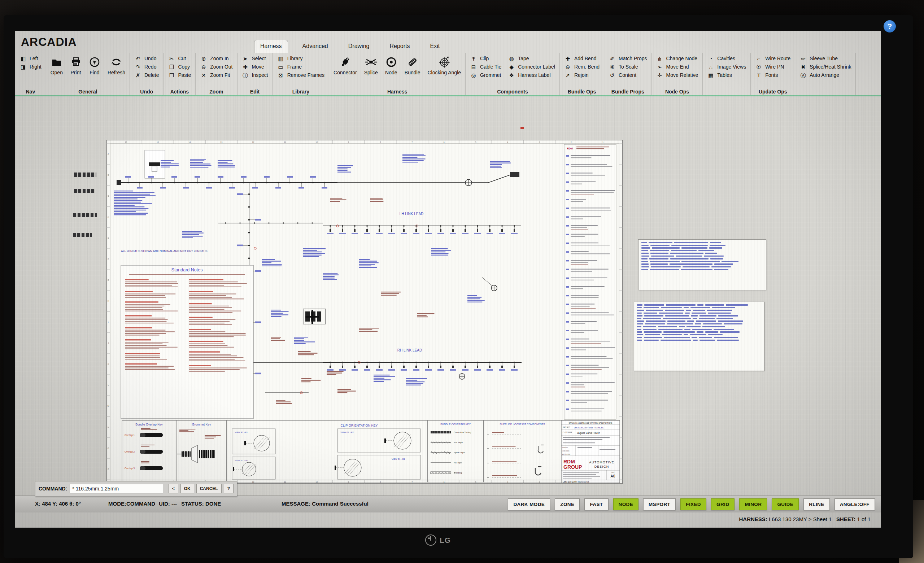 This screenshot has width=924, height=563. What do you see at coordinates (301, 75) in the screenshot?
I see `tool-remove-frames: ⊠Remove Frames` at bounding box center [301, 75].